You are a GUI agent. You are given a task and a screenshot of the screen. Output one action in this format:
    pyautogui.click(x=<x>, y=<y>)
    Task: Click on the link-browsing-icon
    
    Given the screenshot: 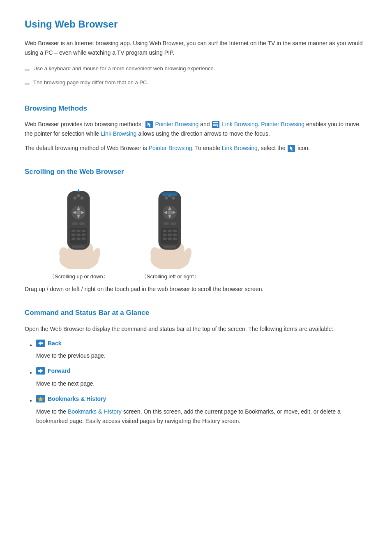 What is the action you would take?
    pyautogui.click(x=216, y=125)
    